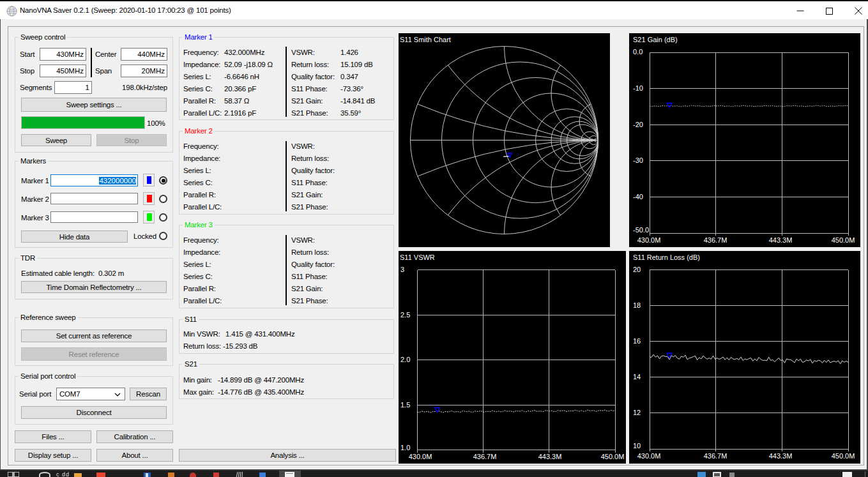 This screenshot has height=477, width=868. What do you see at coordinates (637, 305) in the screenshot?
I see `svg-text: 18` at bounding box center [637, 305].